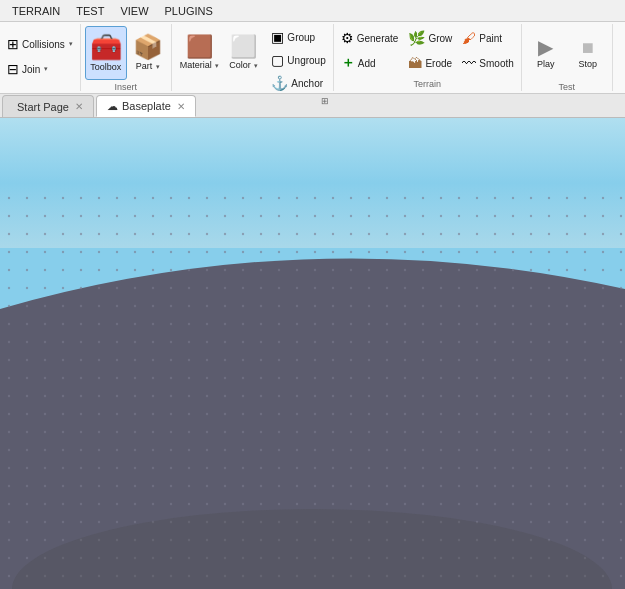 The height and width of the screenshot is (589, 625). What do you see at coordinates (428, 58) in the screenshot?
I see `ribbon-group-terrain: ⚙ Generate ＋ Add 🌿 Grow 🏔 Erode` at bounding box center [428, 58].